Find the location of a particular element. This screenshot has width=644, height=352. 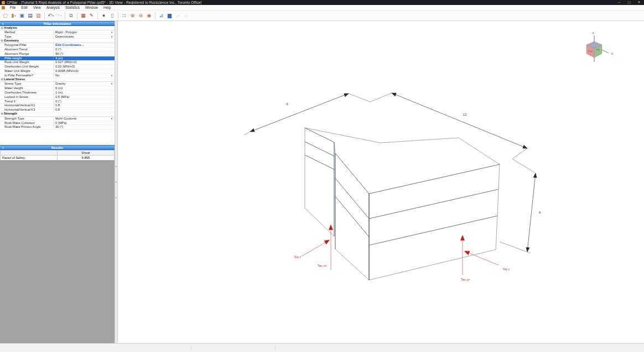

pillar-info-title: Pillar Information is located at coordinates (58, 24).